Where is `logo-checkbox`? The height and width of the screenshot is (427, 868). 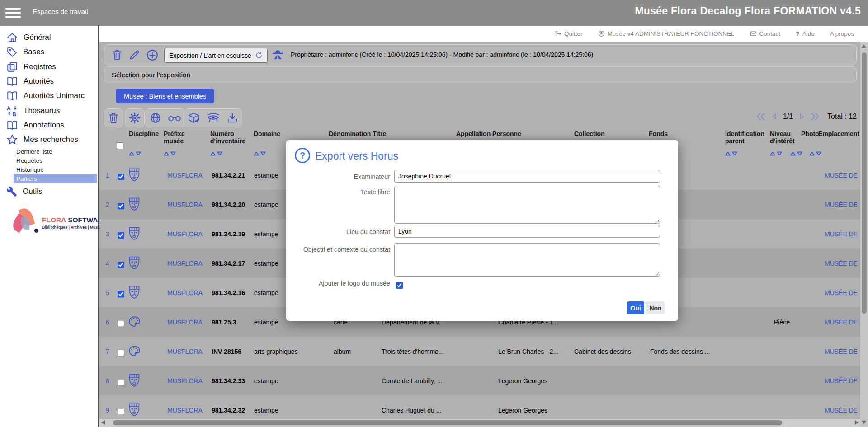
logo-checkbox is located at coordinates (400, 286).